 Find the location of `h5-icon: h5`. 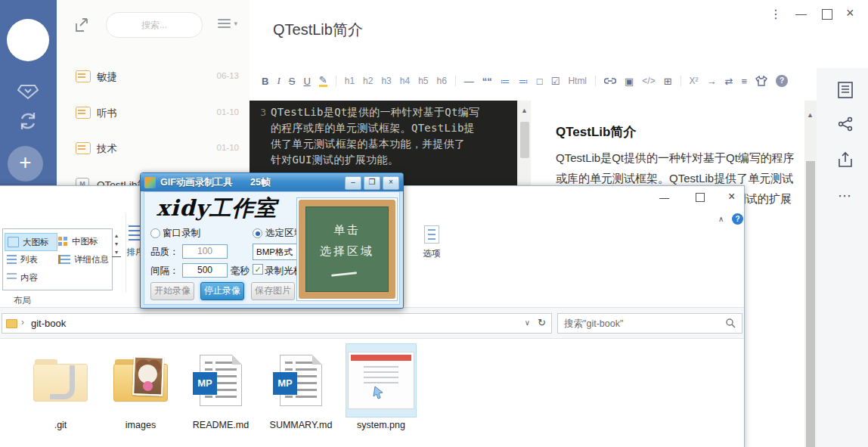

h5-icon: h5 is located at coordinates (423, 81).